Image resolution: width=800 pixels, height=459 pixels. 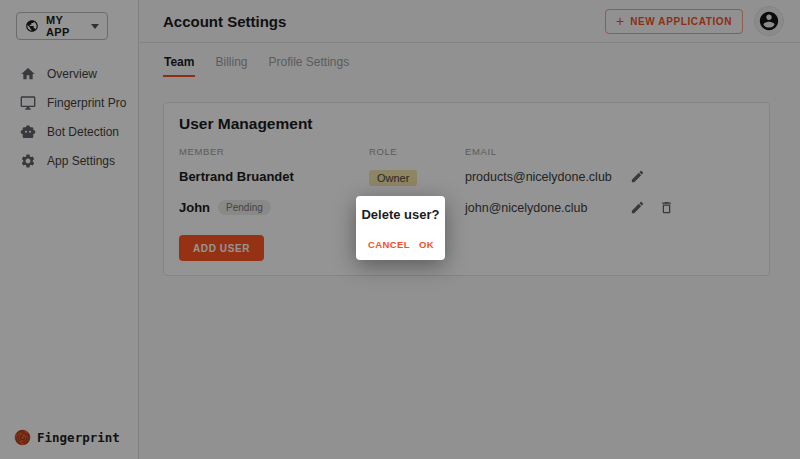 What do you see at coordinates (389, 244) in the screenshot?
I see `cancel-button: CANCEL` at bounding box center [389, 244].